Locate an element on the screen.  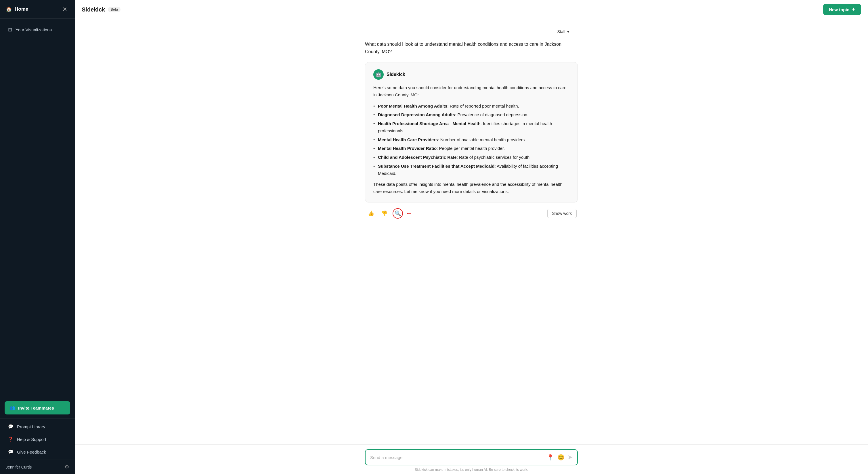
sidebar: 🏠 Home ✕ ⊞ Your Visualizations 👥 Invite … is located at coordinates (37, 237).